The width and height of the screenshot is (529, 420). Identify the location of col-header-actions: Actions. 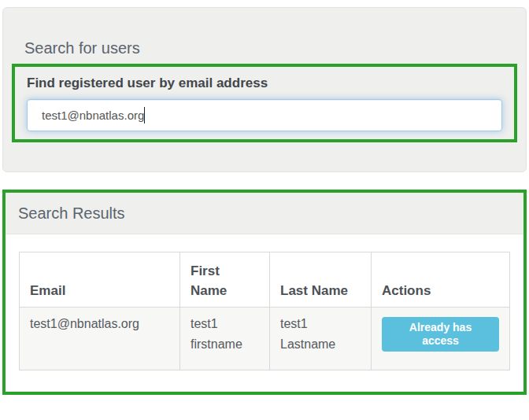
(441, 280).